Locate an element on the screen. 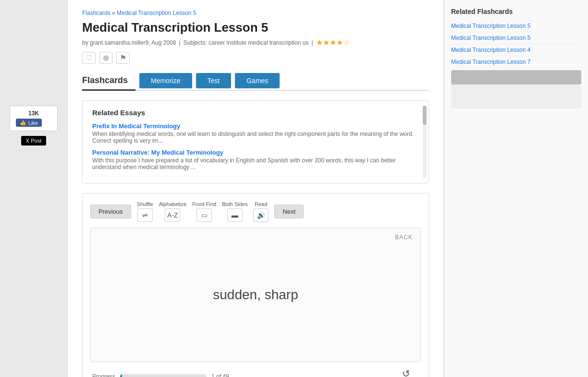 The width and height of the screenshot is (588, 377). flashcard-controls: Previous Shuffle ⇌ Alphabetize A-Z Front… is located at coordinates (256, 211).